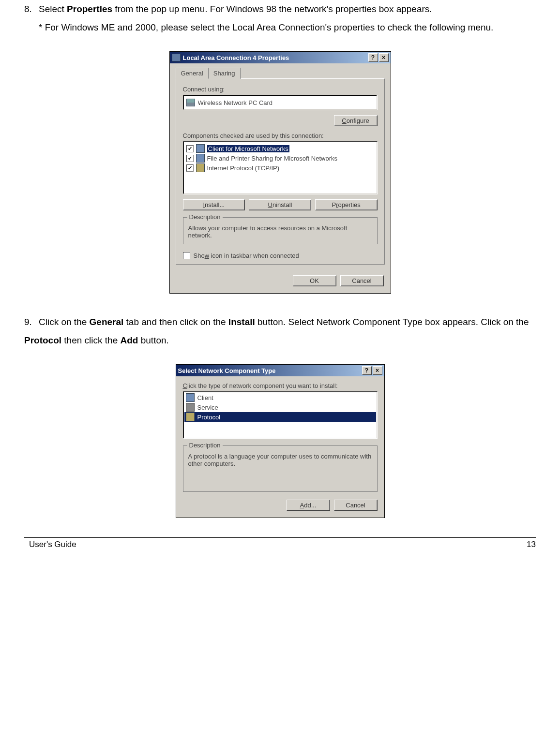 The image size is (560, 756). I want to click on connect-using-label: Connect using:, so click(280, 89).